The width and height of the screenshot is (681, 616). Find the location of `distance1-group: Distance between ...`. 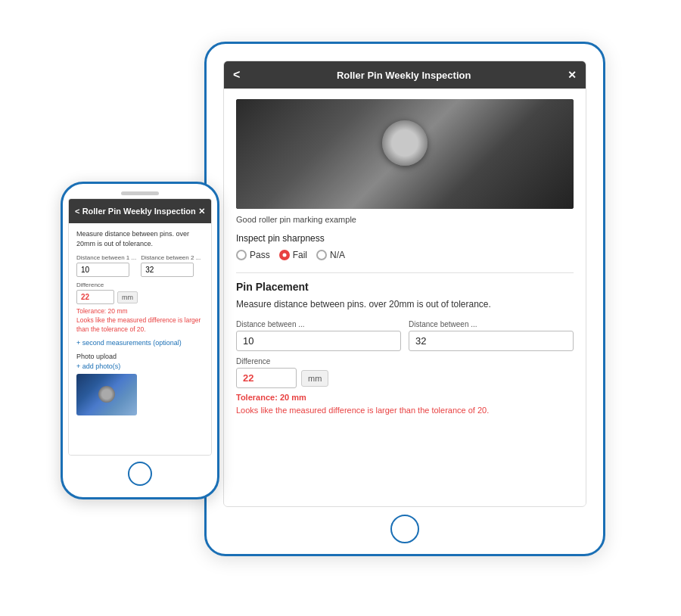

distance1-group: Distance between ... is located at coordinates (319, 336).